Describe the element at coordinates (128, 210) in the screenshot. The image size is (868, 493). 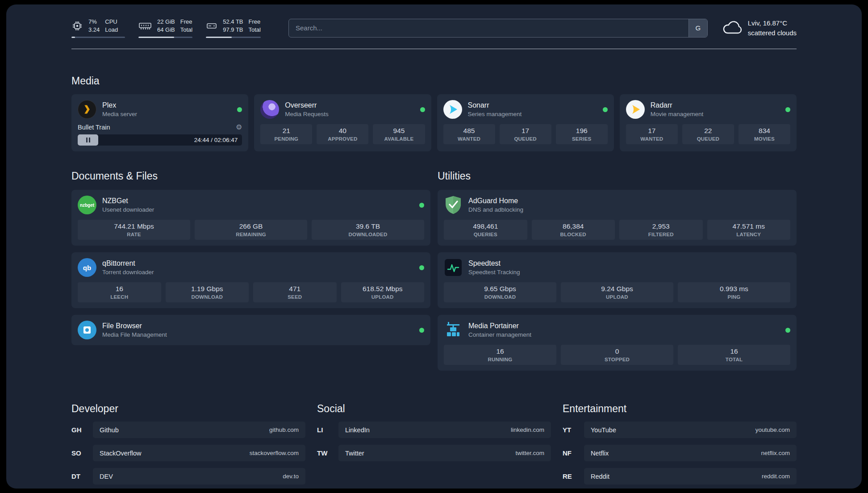
I see `app-description: Usenet downloader` at that location.